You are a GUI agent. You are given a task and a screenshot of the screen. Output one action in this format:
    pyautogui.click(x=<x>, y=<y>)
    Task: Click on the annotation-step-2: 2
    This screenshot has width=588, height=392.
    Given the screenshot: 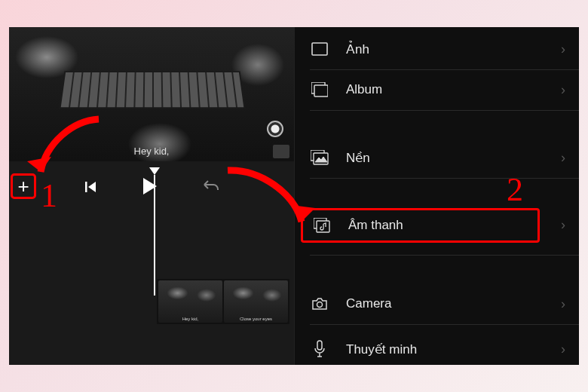 What is the action you would take?
    pyautogui.click(x=515, y=190)
    